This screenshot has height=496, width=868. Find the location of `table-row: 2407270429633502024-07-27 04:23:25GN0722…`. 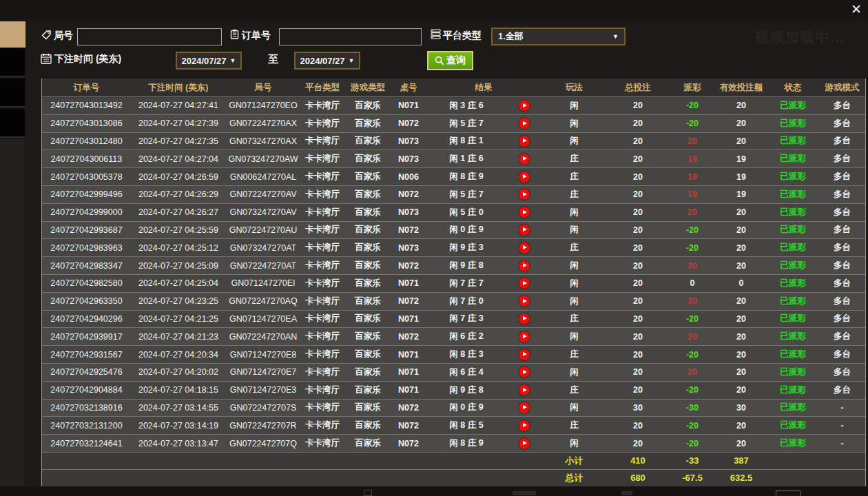

table-row: 2407270429633502024-07-27 04:23:25GN0722… is located at coordinates (453, 301).